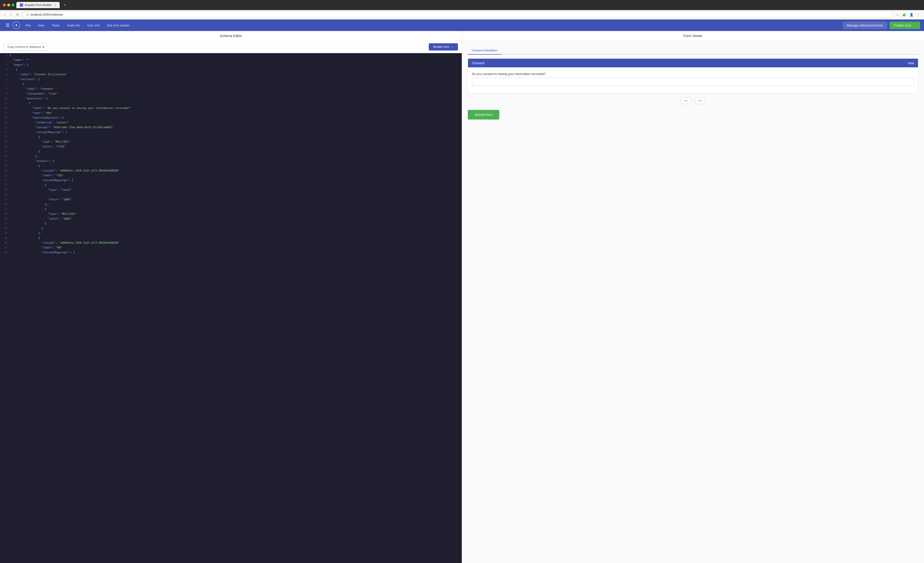 The image size is (924, 563). Describe the element at coordinates (904, 15) in the screenshot. I see `extensions-icon: 🧩` at that location.